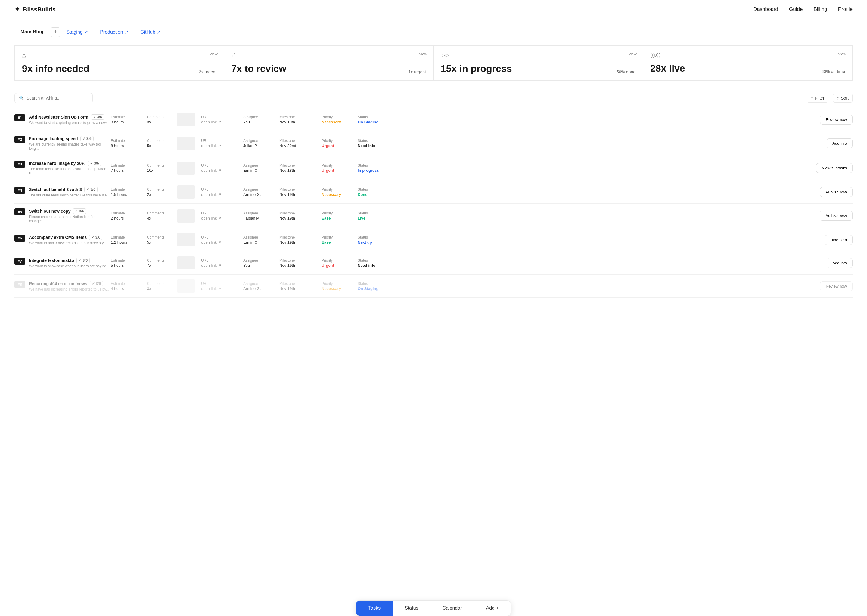 This screenshot has height=616, width=867. What do you see at coordinates (796, 9) in the screenshot?
I see `nav-guide: Guide` at bounding box center [796, 9].